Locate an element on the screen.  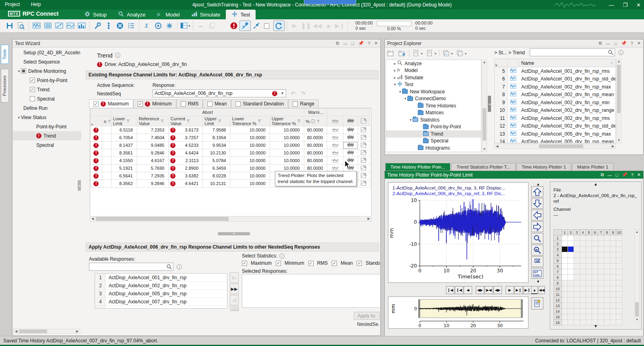
trend-plotter-hover-column-header is located at coordinates (350, 122).